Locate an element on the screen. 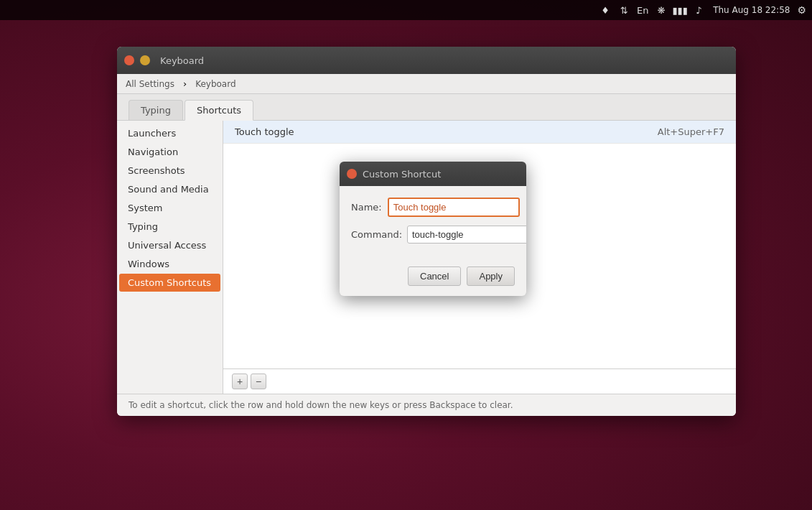 Image resolution: width=812 pixels, height=510 pixels. name-input is located at coordinates (454, 207).